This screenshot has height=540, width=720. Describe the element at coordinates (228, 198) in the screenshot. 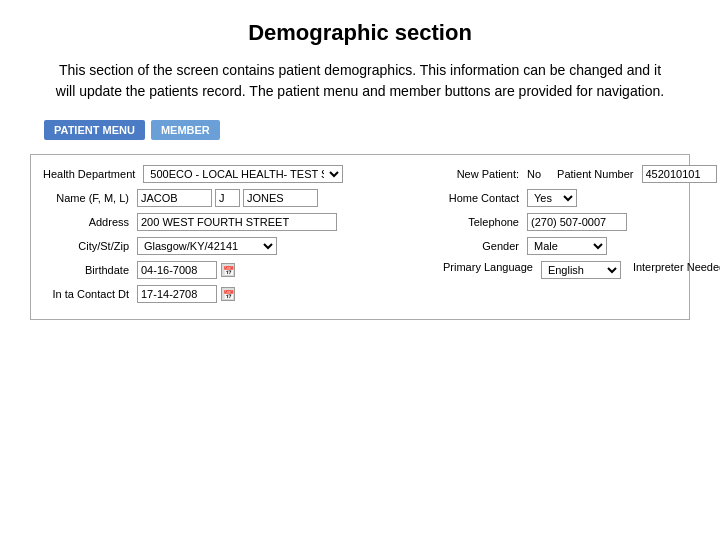

I see `name-middle-input` at that location.